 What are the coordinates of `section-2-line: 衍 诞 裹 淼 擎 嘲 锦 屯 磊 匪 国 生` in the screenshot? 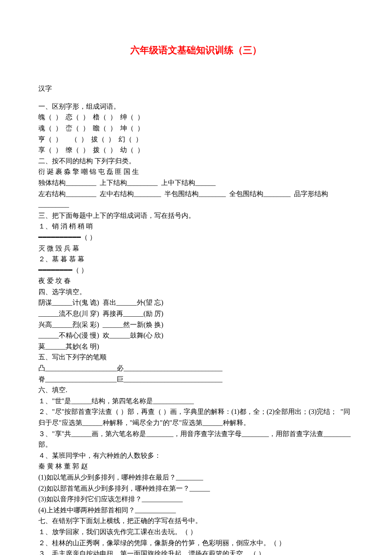 It's located at (196, 172).